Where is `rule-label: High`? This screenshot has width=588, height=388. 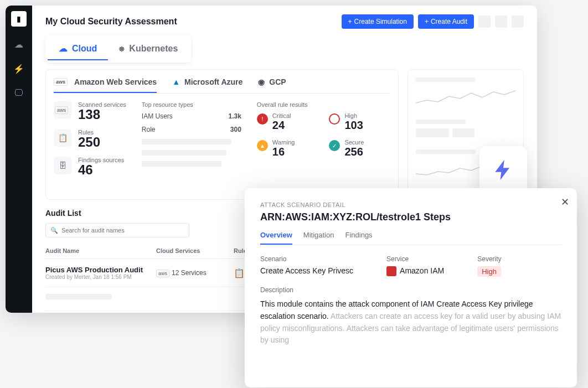
rule-label: High is located at coordinates (353, 116).